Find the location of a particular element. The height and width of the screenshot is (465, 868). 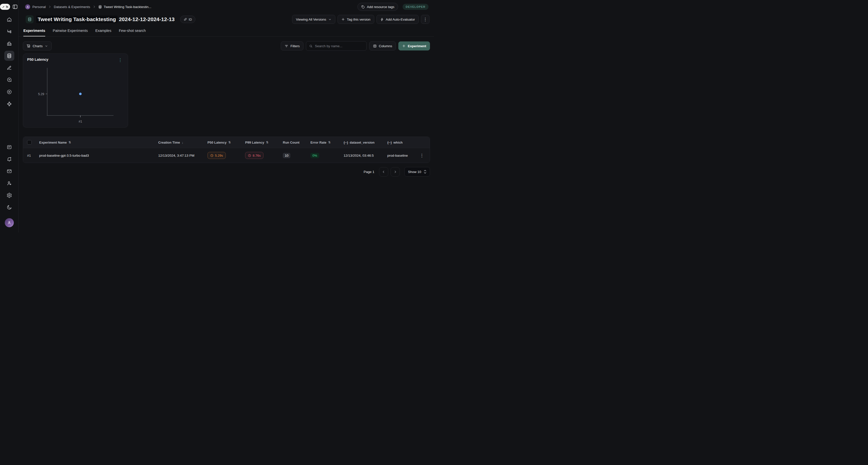

json-braces-icon is located at coordinates (346, 142).